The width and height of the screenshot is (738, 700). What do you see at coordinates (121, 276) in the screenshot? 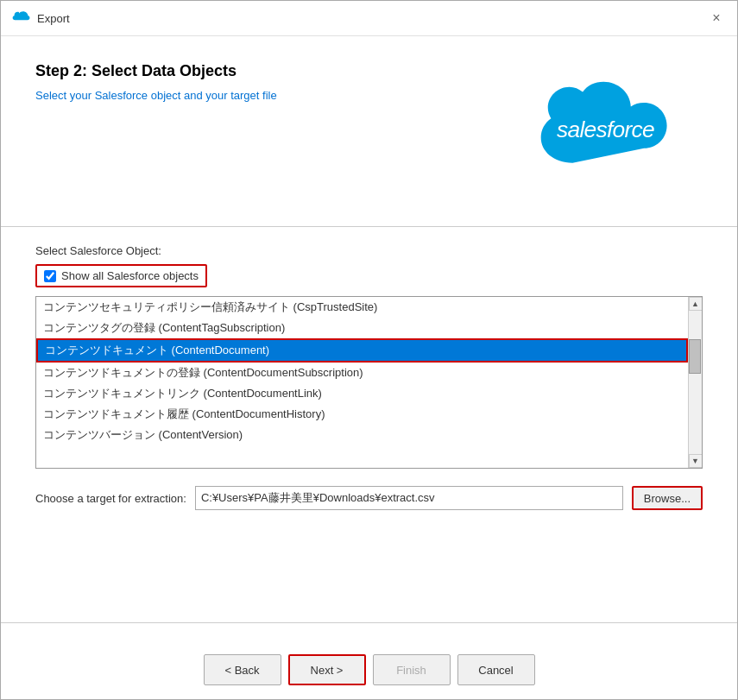
I see `show-all-checkbox-row: Show all Salesforce objects` at bounding box center [121, 276].